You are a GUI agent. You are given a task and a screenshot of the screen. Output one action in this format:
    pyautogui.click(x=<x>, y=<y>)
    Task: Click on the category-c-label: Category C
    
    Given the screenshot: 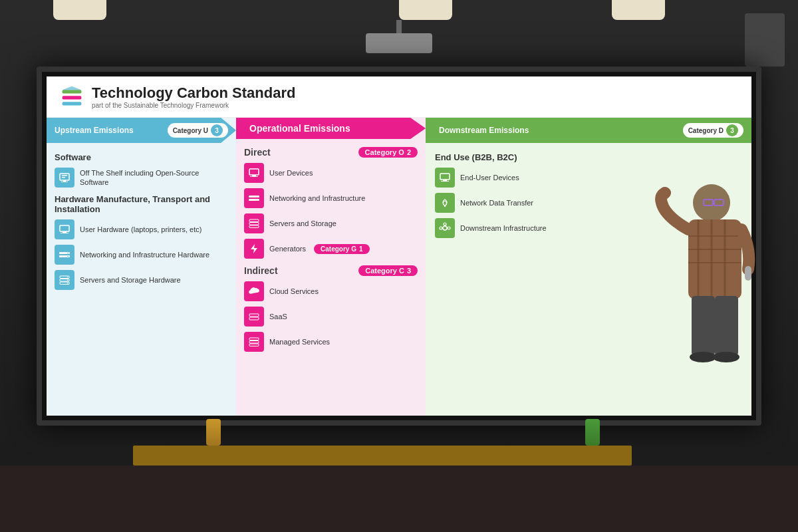 What is the action you would take?
    pyautogui.click(x=384, y=271)
    